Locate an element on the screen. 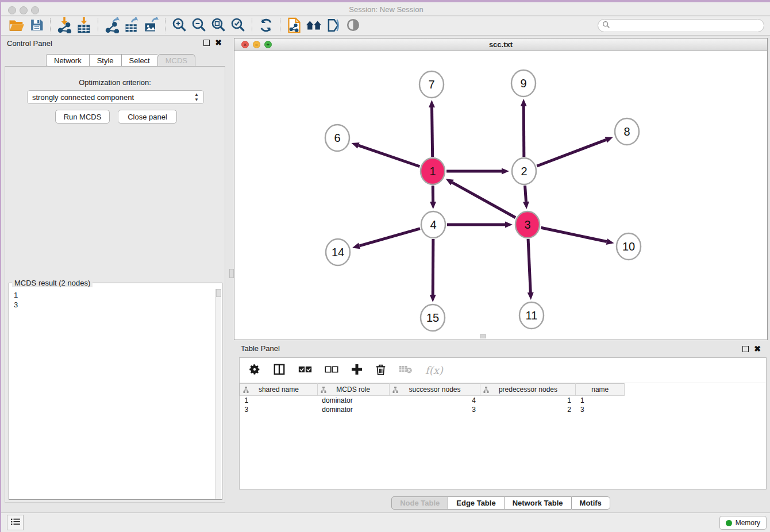 This screenshot has width=770, height=532. zoom-selected-button is located at coordinates (238, 26).